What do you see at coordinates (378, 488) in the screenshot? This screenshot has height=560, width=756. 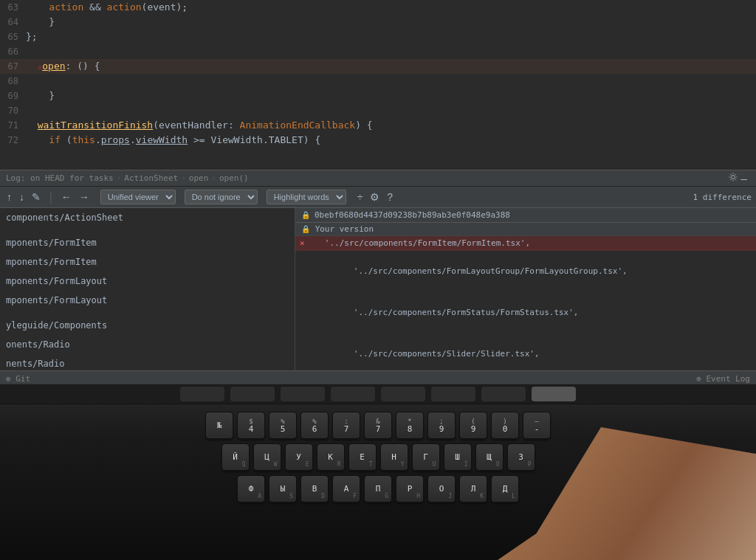 I see `key-label: П` at bounding box center [378, 488].